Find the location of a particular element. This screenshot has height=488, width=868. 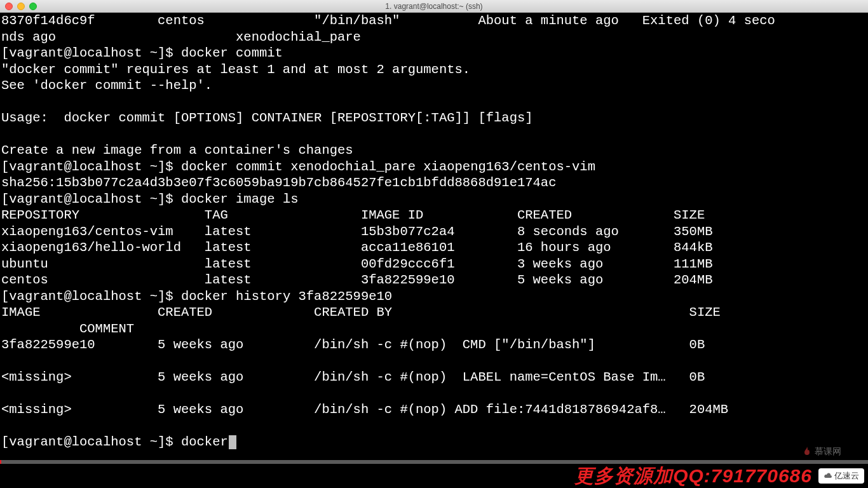

terminal-command: docker commit is located at coordinates (232, 53).